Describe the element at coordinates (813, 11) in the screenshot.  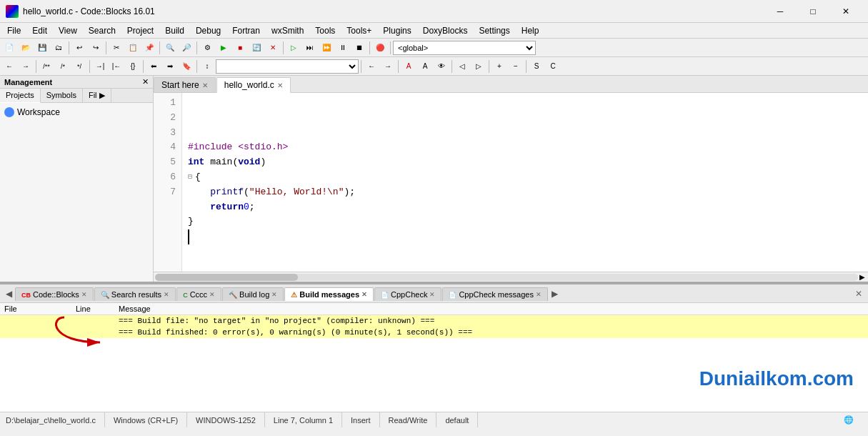
I see `maximize-button: □` at that location.